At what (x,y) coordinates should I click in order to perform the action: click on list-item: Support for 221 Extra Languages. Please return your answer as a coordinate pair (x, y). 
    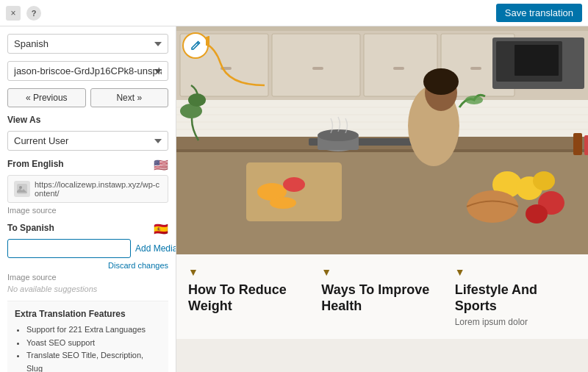
    Looking at the image, I should click on (94, 330).